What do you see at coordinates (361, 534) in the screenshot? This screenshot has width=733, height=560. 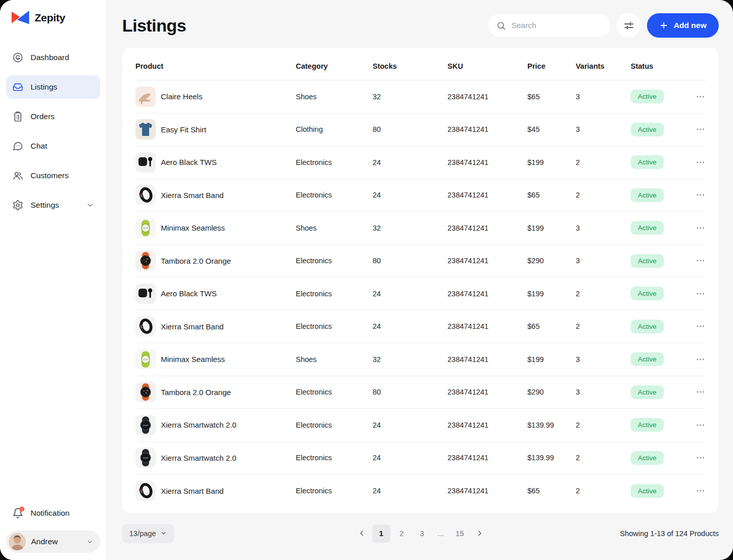 I see `chevron-left-icon` at bounding box center [361, 534].